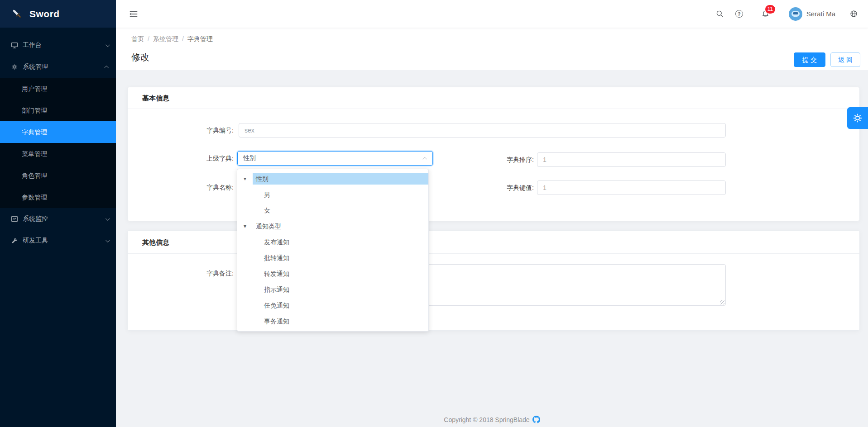 The width and height of the screenshot is (868, 427). What do you see at coordinates (858, 118) in the screenshot?
I see `settings-drawer-button` at bounding box center [858, 118].